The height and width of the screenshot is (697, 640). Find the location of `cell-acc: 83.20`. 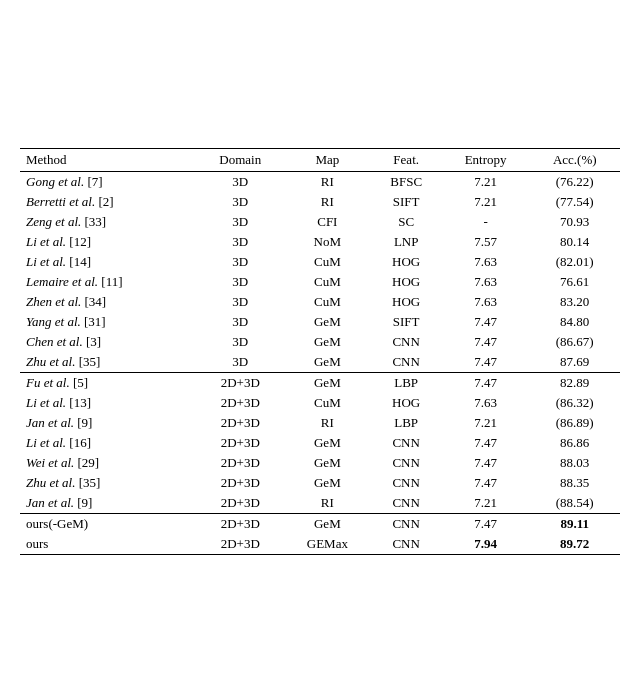

cell-acc: 83.20 is located at coordinates (574, 302).